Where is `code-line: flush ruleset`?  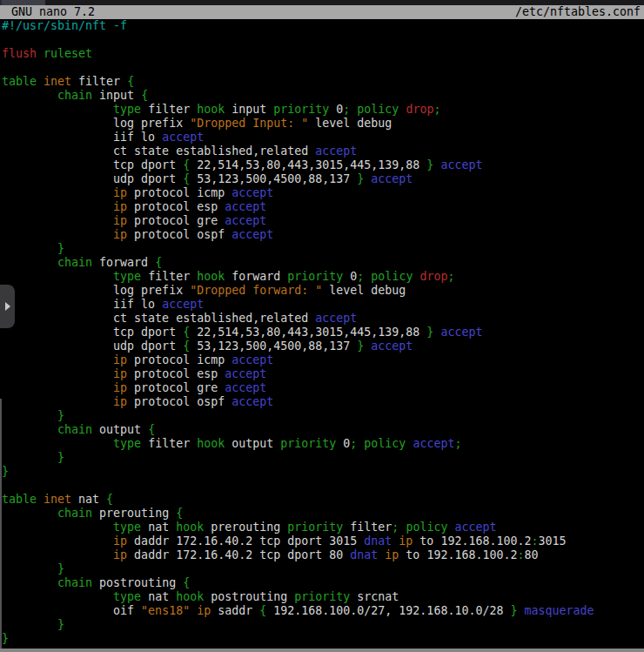 code-line: flush ruleset is located at coordinates (322, 54).